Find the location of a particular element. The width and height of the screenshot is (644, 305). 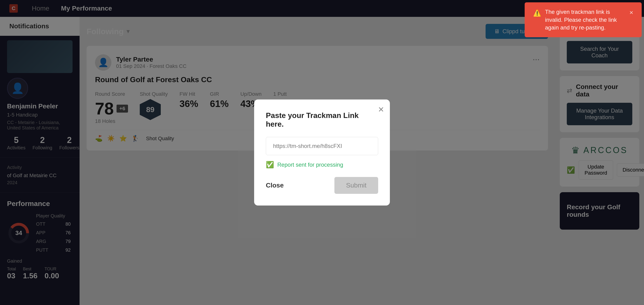

trackman-link-input is located at coordinates (322, 146).